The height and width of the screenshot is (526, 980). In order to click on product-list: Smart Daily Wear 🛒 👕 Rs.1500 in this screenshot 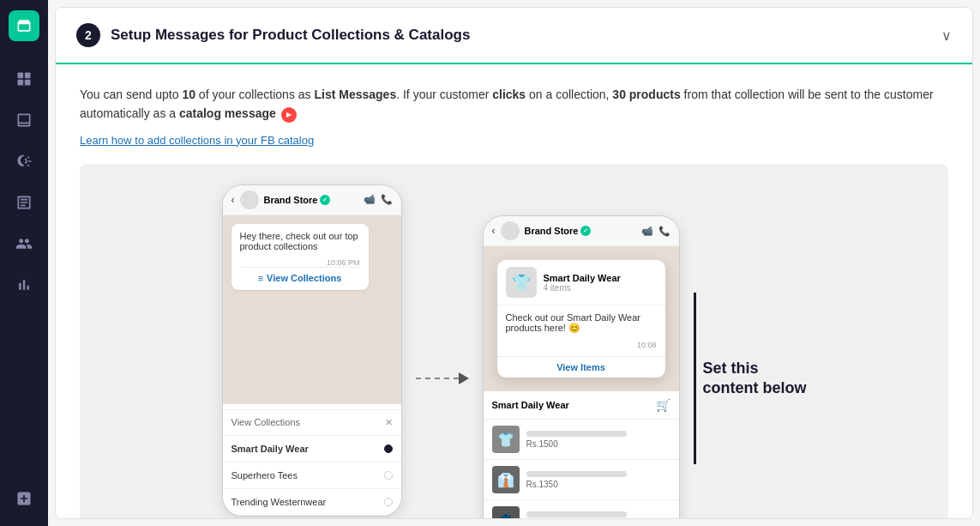, I will do `click(581, 455)`.